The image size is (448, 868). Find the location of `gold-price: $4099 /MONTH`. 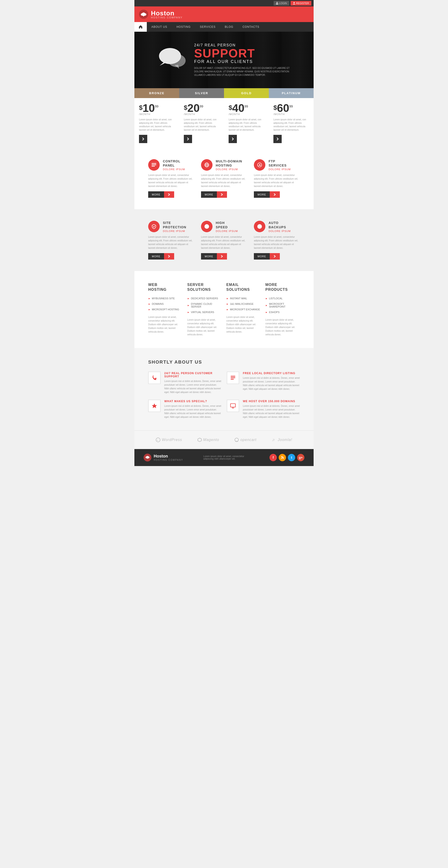

gold-price: $4099 /MONTH is located at coordinates (246, 108).